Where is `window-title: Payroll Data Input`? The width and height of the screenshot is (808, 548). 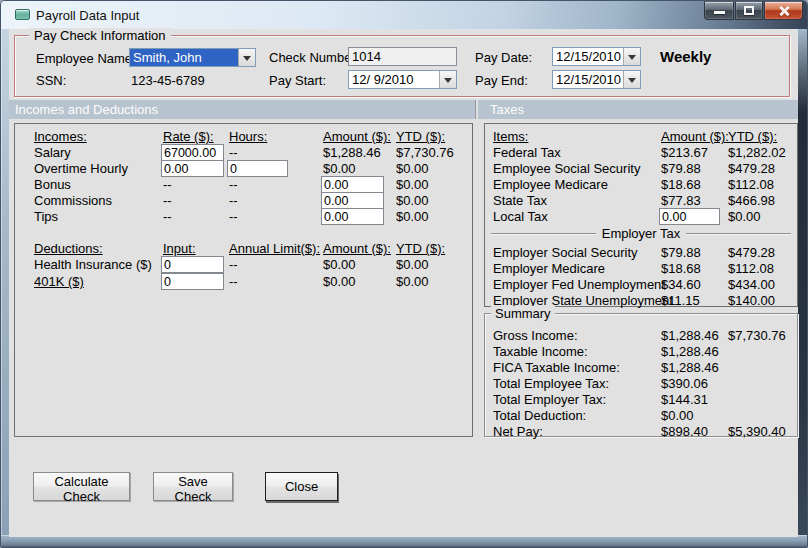 window-title: Payroll Data Input is located at coordinates (88, 16).